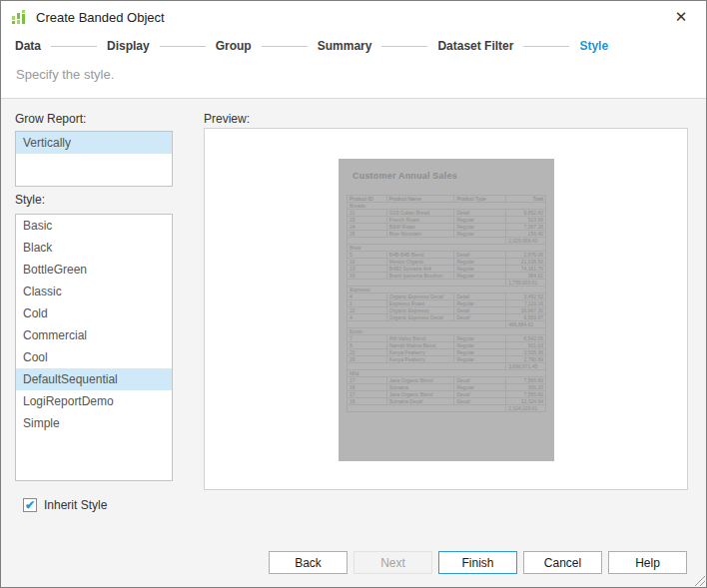  I want to click on preview-data-row: 10Mexico OrganicRegular21,036.50, so click(447, 262).